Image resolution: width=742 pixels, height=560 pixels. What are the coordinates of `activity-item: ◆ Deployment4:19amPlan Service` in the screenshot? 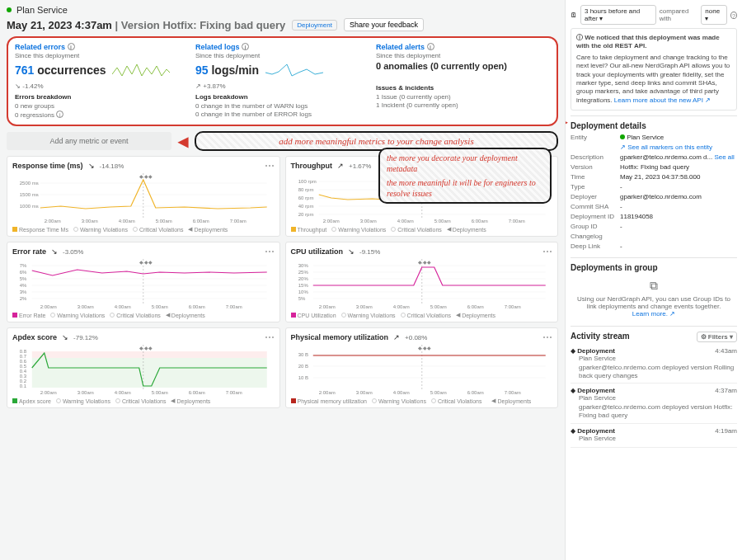 It's located at (654, 435).